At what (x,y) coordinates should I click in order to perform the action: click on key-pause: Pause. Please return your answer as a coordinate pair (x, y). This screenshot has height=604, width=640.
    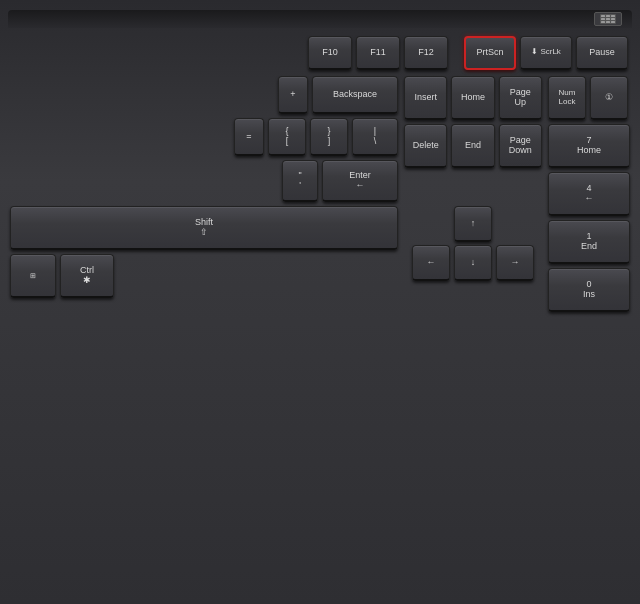
    Looking at the image, I should click on (602, 53).